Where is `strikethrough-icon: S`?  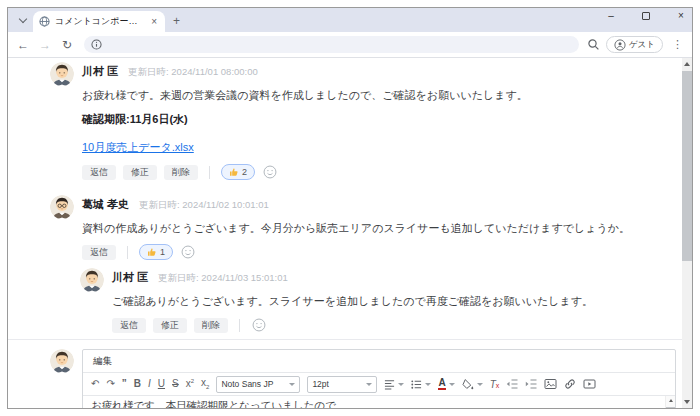 strikethrough-icon: S is located at coordinates (176, 384).